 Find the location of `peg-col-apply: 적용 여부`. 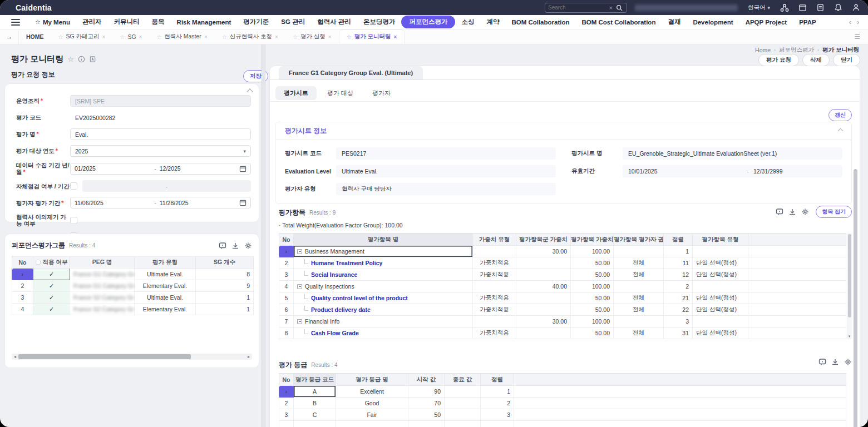

peg-col-apply: 적용 여부 is located at coordinates (52, 262).